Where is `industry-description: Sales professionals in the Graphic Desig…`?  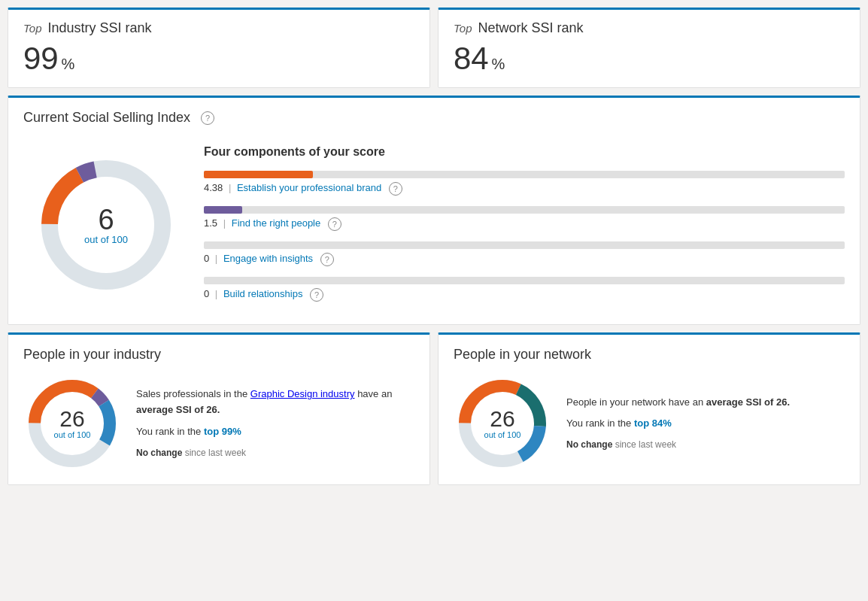
industry-description: Sales professionals in the Graphic Desig… is located at coordinates (275, 402).